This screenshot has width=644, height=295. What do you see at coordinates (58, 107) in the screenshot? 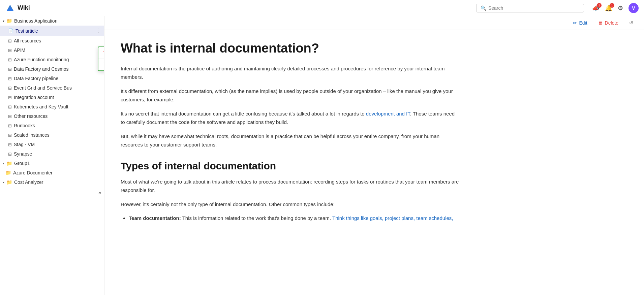
I see `sidebar-item-label: Kubernetes and Key Vault` at bounding box center [58, 107].